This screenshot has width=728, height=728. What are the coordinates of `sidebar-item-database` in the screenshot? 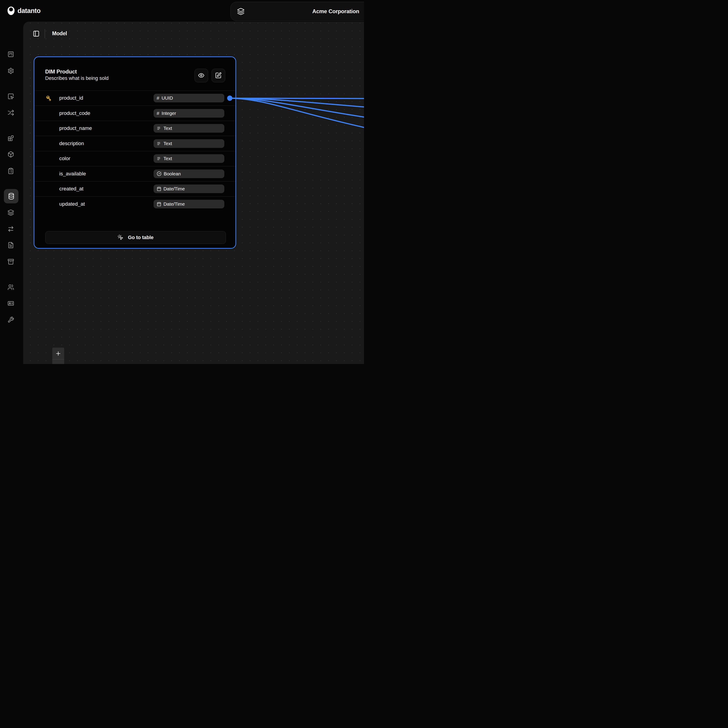 It's located at (11, 196).